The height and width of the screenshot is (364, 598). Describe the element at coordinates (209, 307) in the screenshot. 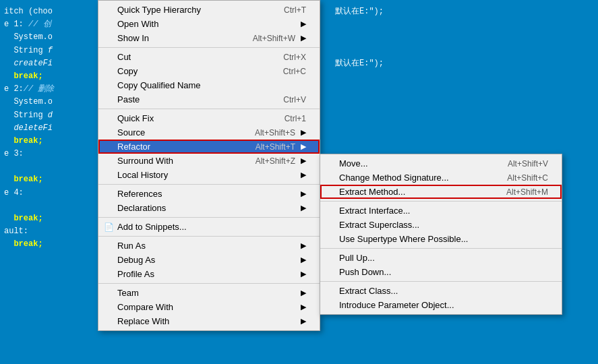

I see `menu-item-compare-with: Compare With ▶` at that location.